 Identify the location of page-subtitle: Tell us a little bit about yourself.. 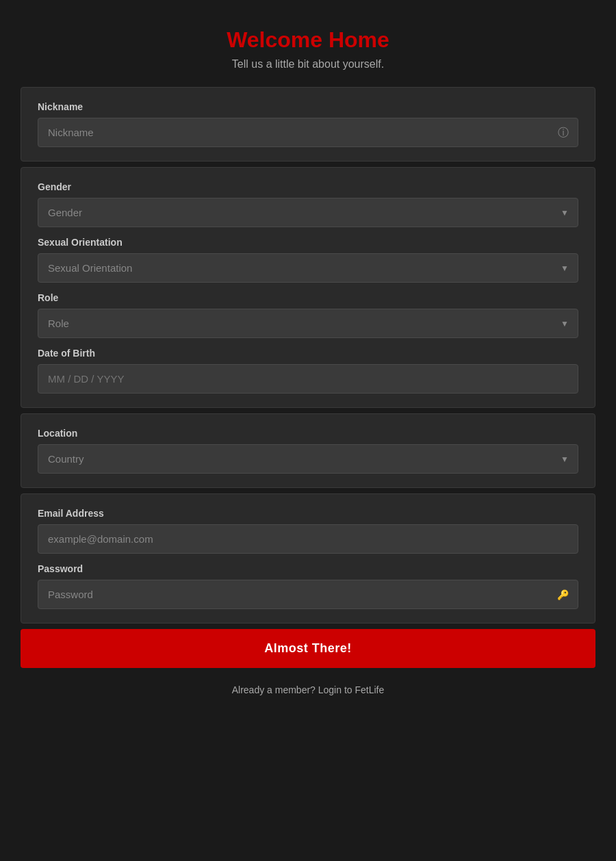
(308, 64).